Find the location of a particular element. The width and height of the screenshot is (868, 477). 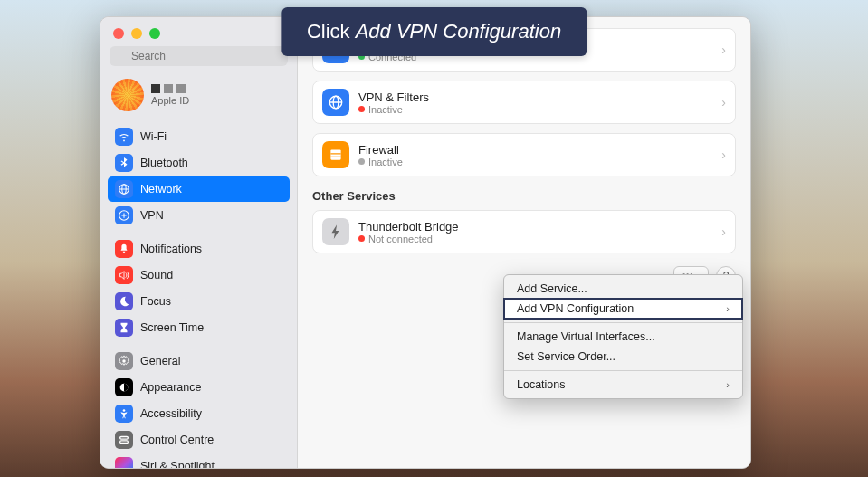

sidebar-item-accessibility: Accessibility is located at coordinates (199, 414).